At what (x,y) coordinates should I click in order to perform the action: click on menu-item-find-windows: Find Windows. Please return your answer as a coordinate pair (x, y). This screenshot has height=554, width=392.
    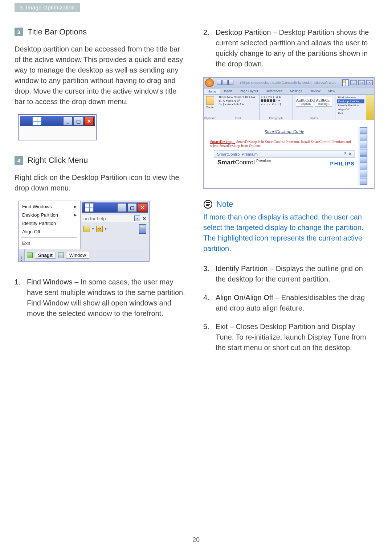
    Looking at the image, I should click on (351, 97).